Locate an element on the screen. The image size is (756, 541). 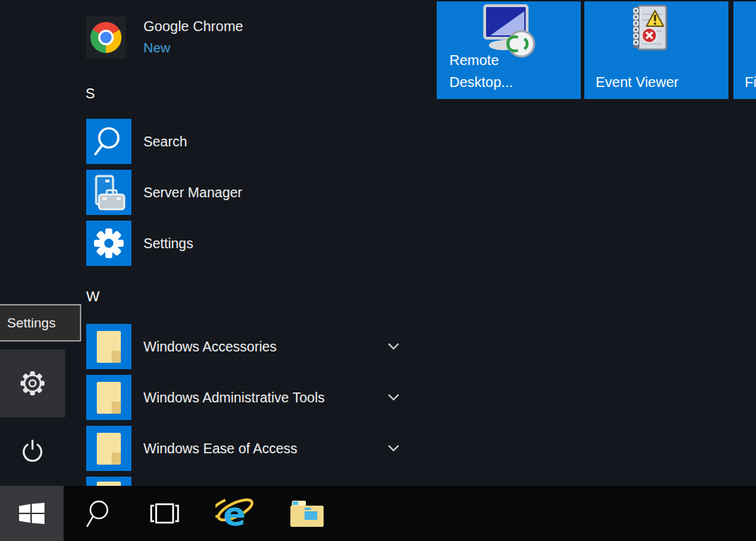
task-view-button is located at coordinates (165, 513).